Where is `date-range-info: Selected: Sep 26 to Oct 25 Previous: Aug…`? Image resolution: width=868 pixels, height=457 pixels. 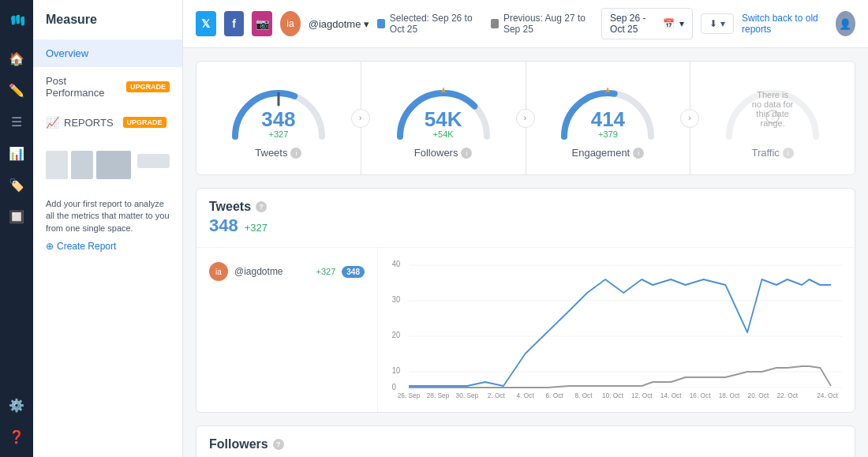 date-range-info: Selected: Sep 26 to Oct 25 Previous: Aug… is located at coordinates (485, 24).